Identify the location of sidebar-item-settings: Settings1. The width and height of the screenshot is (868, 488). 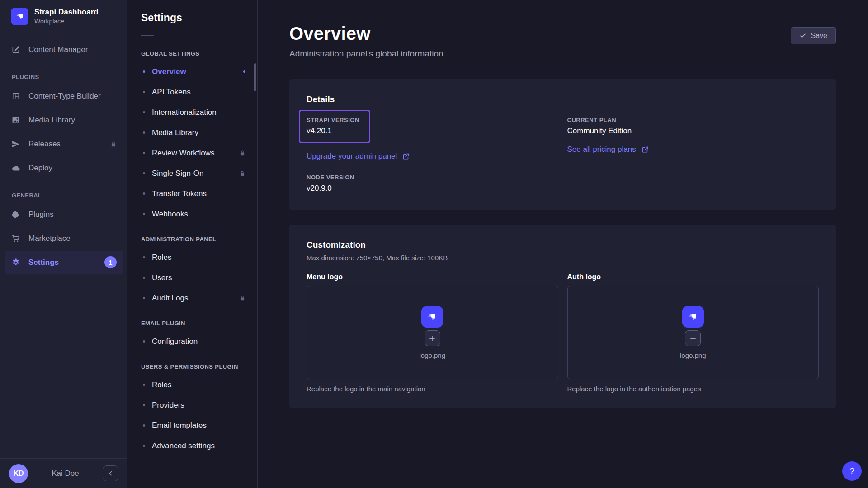
(64, 263).